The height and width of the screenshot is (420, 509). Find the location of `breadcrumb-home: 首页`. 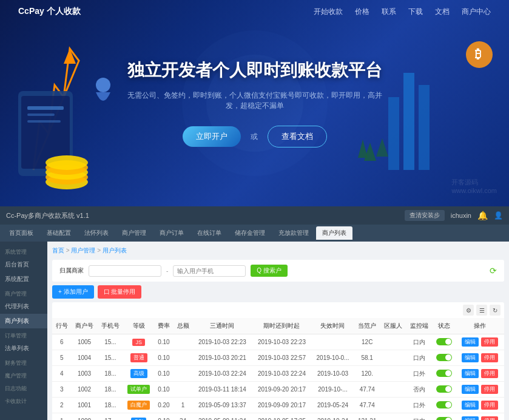

breadcrumb-home: 首页 is located at coordinates (58, 250).